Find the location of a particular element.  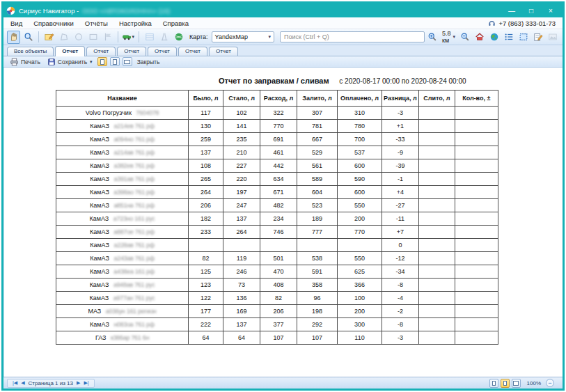

was-cell: 123 is located at coordinates (206, 285).